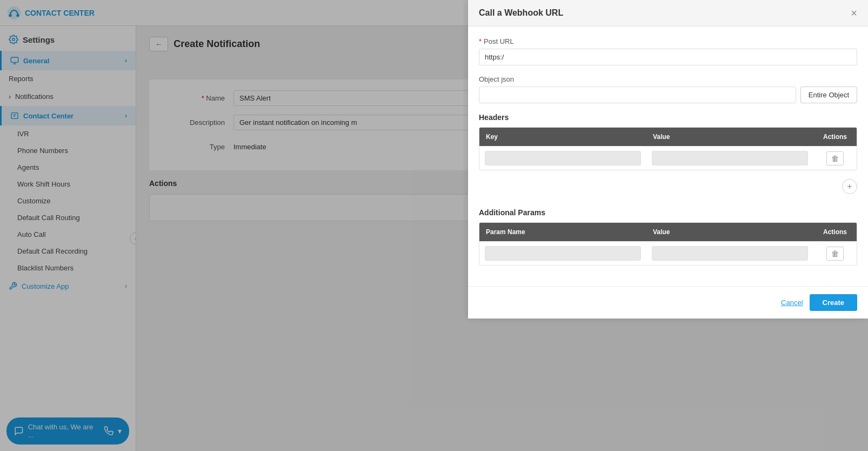 The height and width of the screenshot is (451, 868). What do you see at coordinates (835, 158) in the screenshot?
I see `headers-delete-button: 🗑` at bounding box center [835, 158].